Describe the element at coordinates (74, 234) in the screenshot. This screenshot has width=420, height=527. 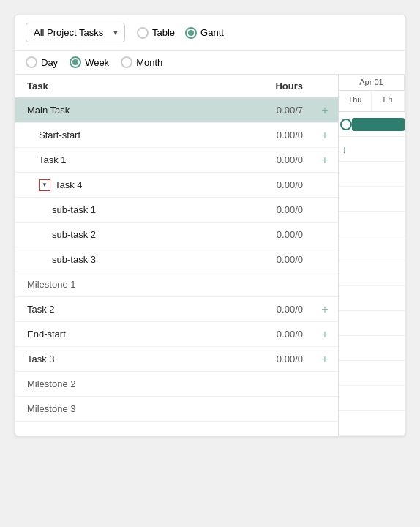
I see `task-name-text: sub-task 2` at that location.